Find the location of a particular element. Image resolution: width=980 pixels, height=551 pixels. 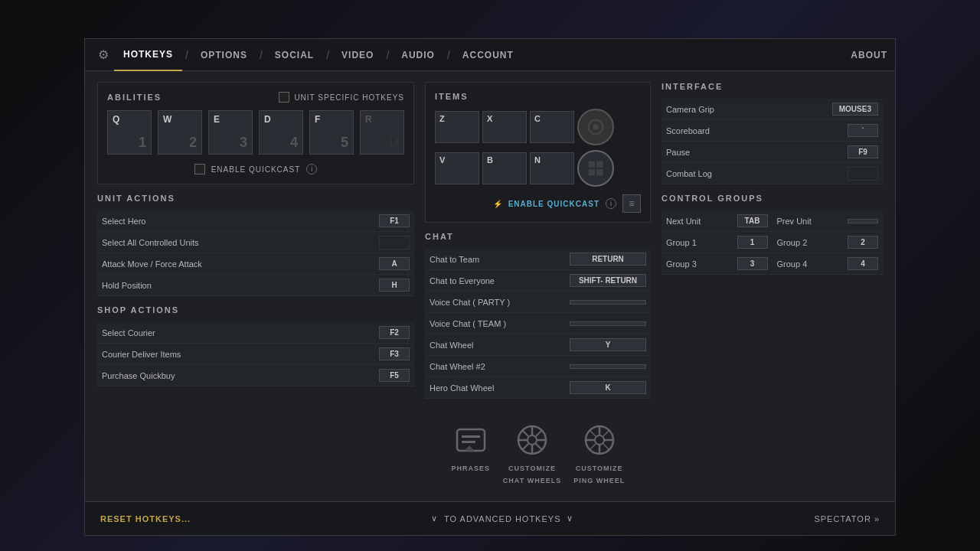

key-wheel2 is located at coordinates (608, 367).